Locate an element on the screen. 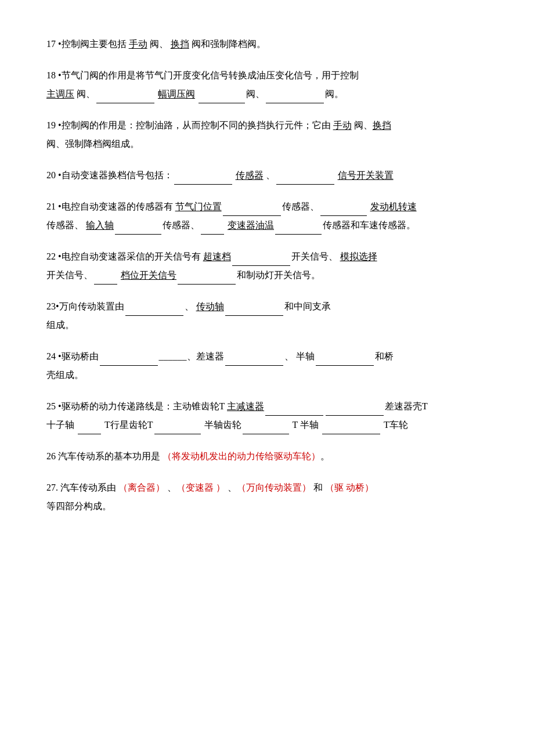 This screenshot has height=756, width=534. item-21-underline-3: 输入轴 is located at coordinates (100, 225).